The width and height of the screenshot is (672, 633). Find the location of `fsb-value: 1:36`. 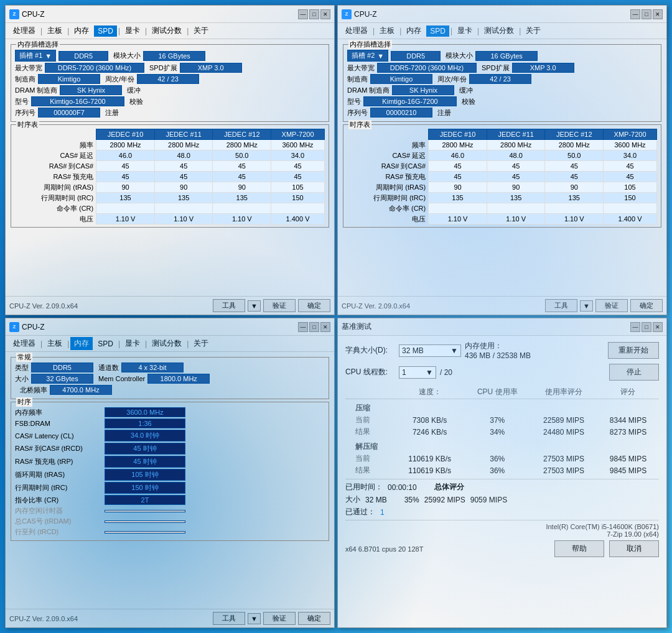

fsb-value: 1:36 is located at coordinates (145, 423).